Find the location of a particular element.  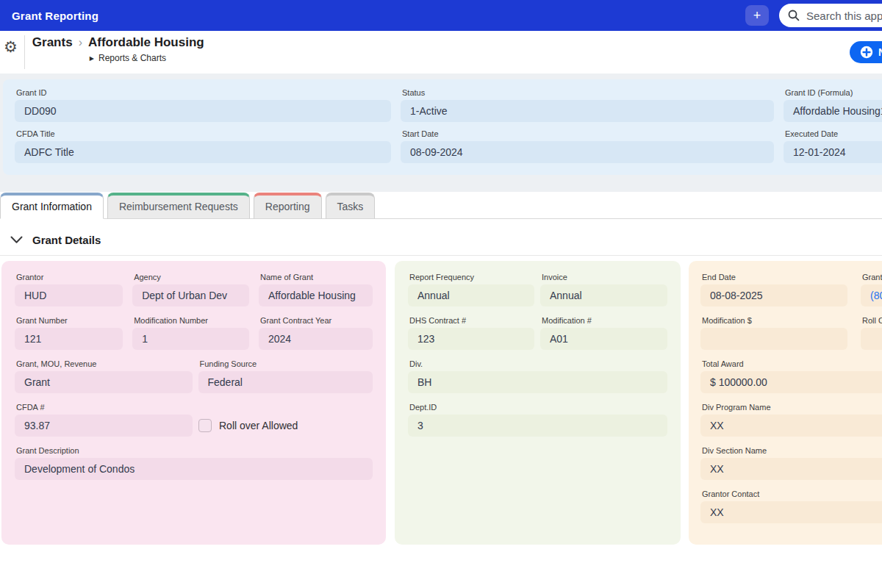

field-cfda-title-value: ADFC Title is located at coordinates (203, 152).